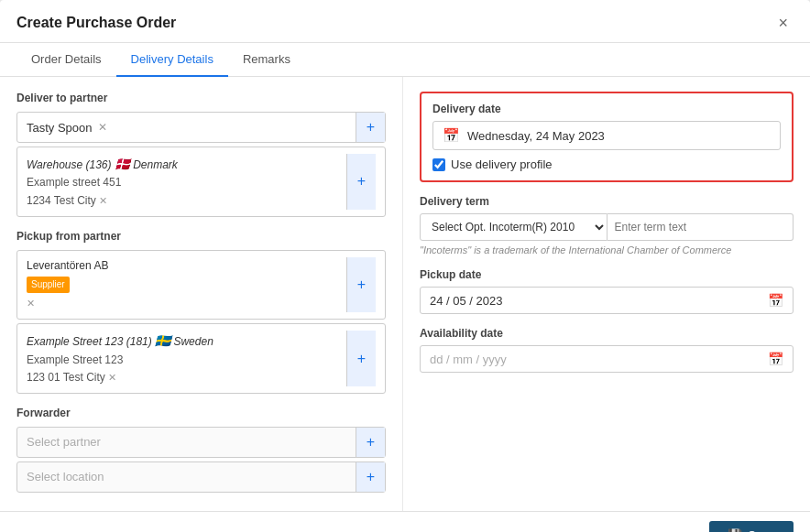 Image resolution: width=810 pixels, height=532 pixels. What do you see at coordinates (751, 527) in the screenshot?
I see `save-button: 💾 Save` at bounding box center [751, 527].